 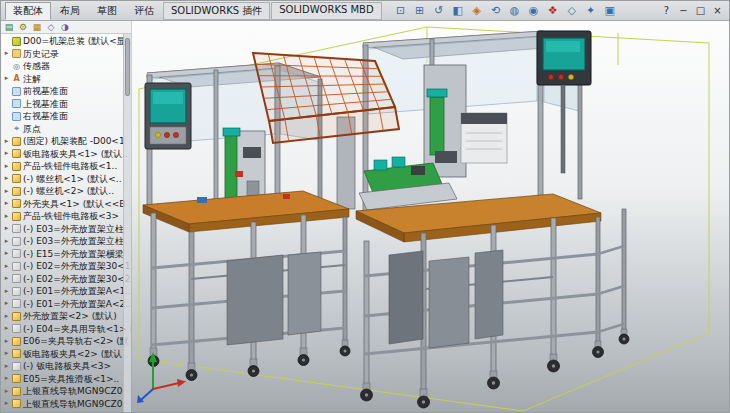 I want to click on tree-item: ▸ (-) E01=外壳放置架A<1.., so click(x=66, y=292).